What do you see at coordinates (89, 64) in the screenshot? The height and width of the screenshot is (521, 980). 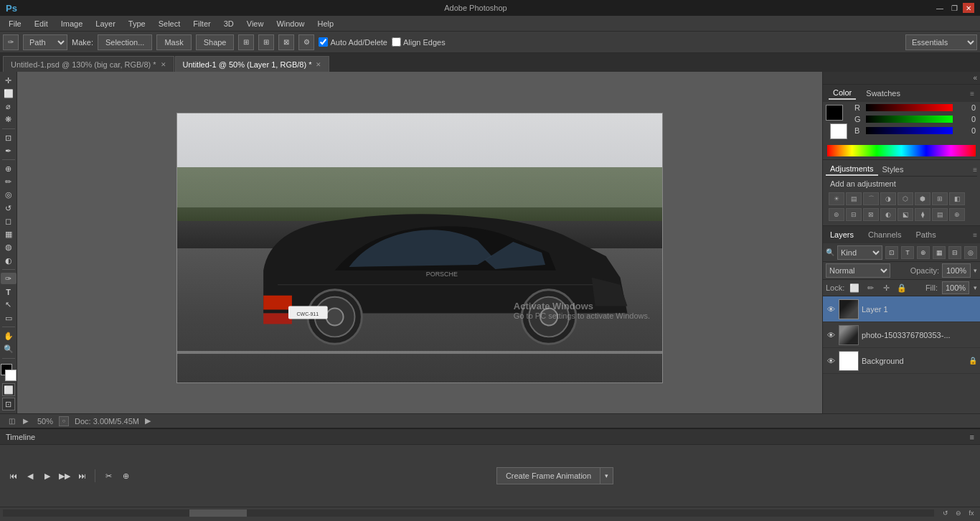 I see `document-tab-1: Untitled-1.psd @ 130% (big car, RGB/8) *…` at bounding box center [89, 64].